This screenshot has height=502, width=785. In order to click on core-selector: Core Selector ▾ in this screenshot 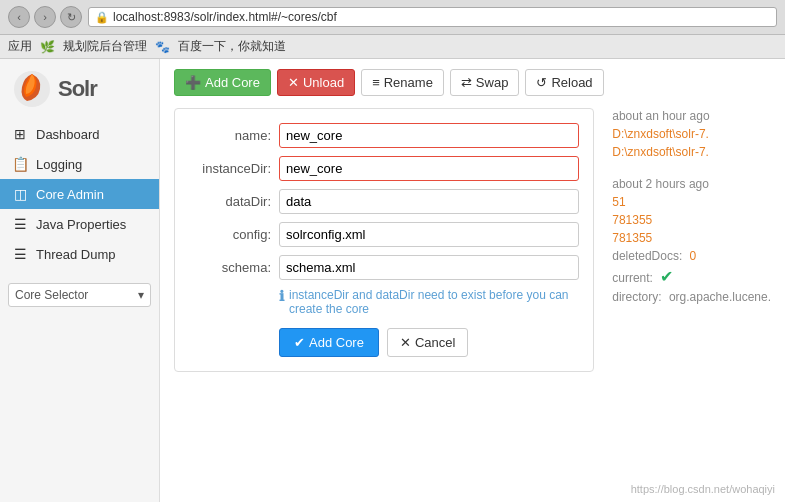, I will do `click(80, 295)`.